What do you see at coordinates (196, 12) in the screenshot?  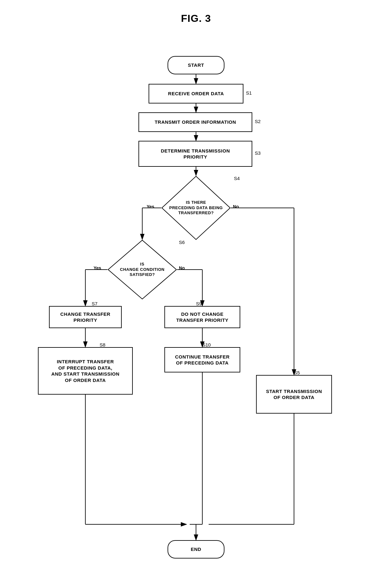 I see `page-title: FIG. 3` at bounding box center [196, 12].